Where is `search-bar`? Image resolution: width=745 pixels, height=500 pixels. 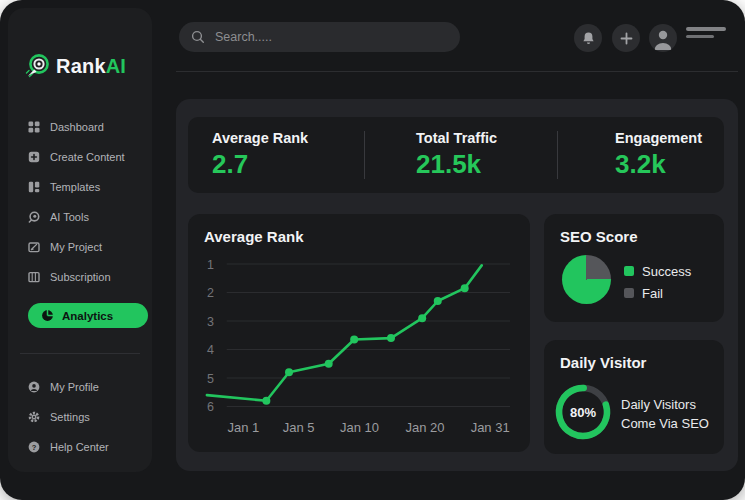
search-bar is located at coordinates (320, 37).